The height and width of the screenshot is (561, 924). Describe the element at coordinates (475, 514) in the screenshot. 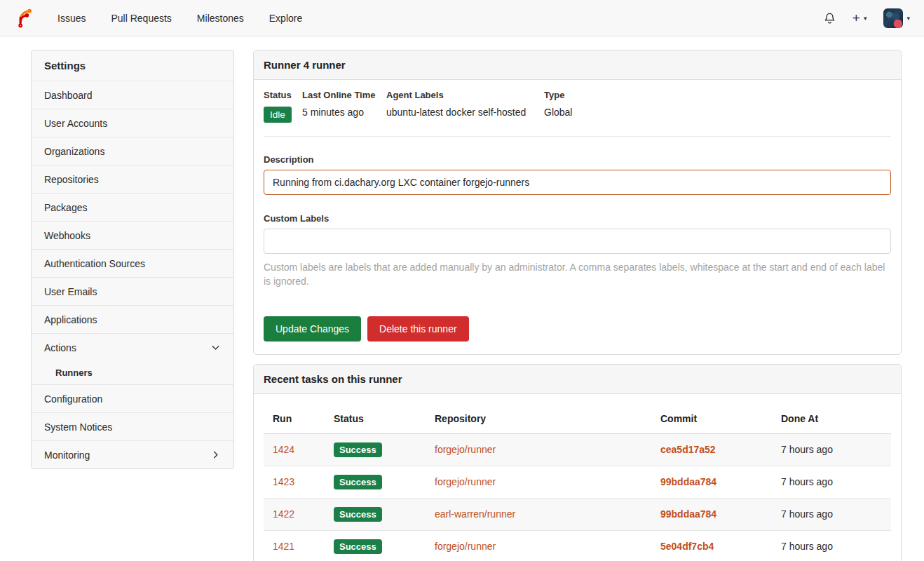

I see `repository-link: earl-warren/runner` at that location.